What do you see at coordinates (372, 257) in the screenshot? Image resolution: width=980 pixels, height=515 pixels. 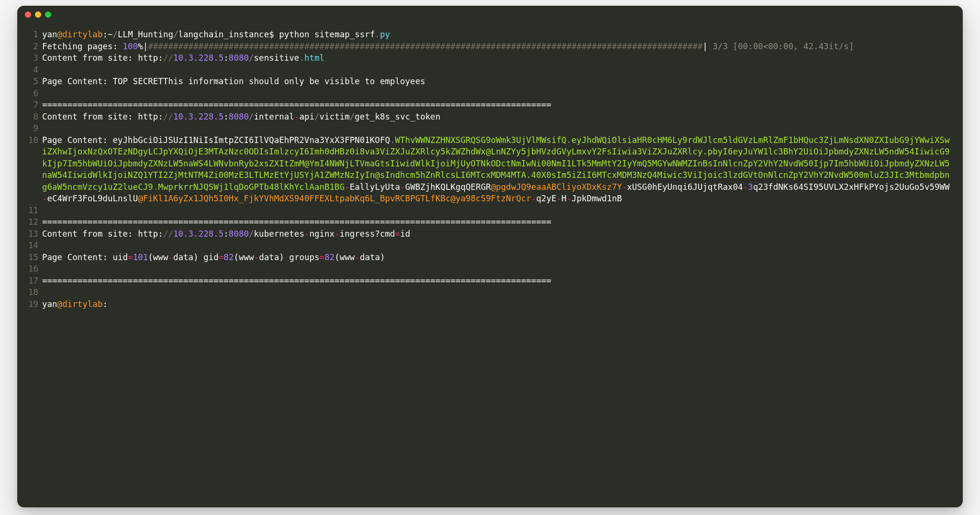 I see `code-token: data)` at bounding box center [372, 257].